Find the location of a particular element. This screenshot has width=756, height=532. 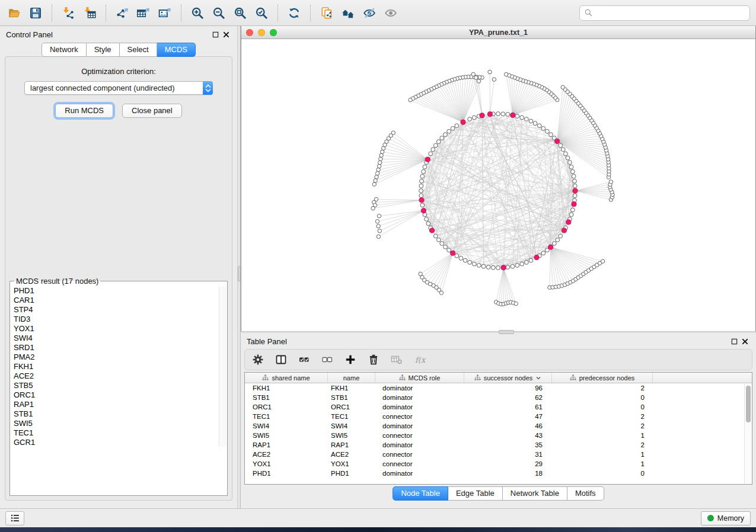

select-all-button is located at coordinates (304, 360).